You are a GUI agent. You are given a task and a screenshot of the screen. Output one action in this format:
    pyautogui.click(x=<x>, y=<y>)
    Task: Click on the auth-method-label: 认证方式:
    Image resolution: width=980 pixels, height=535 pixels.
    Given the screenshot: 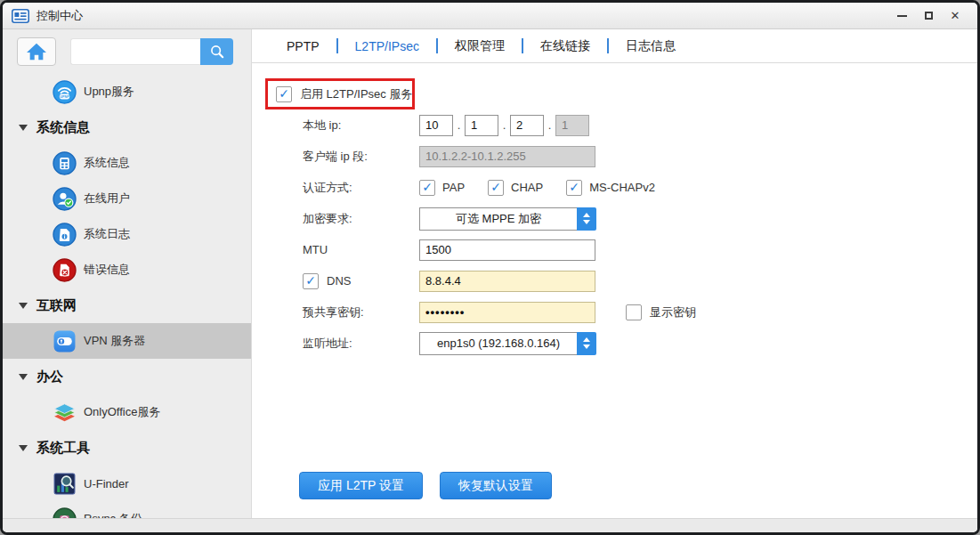 What is the action you would take?
    pyautogui.click(x=361, y=188)
    